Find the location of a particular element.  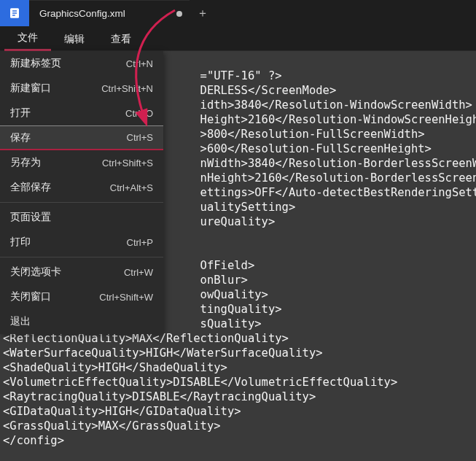

tab-title: GraphicsConfig.xml is located at coordinates (82, 13).